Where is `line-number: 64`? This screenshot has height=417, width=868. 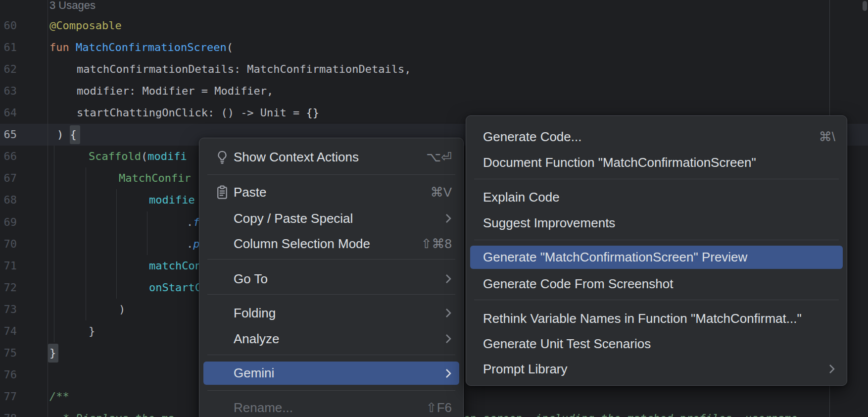
line-number: 64 is located at coordinates (8, 113).